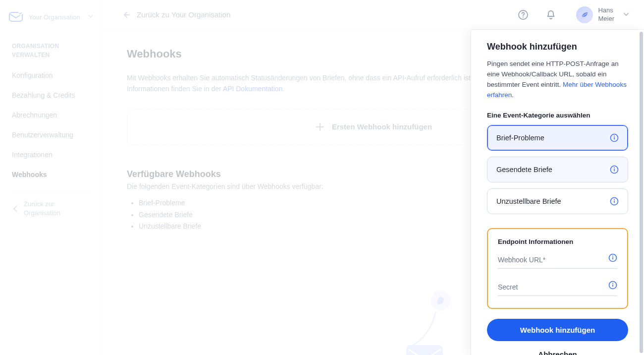 This screenshot has width=644, height=355. Describe the element at coordinates (253, 89) in the screenshot. I see `api-docs-link: API Dokumentation` at that location.